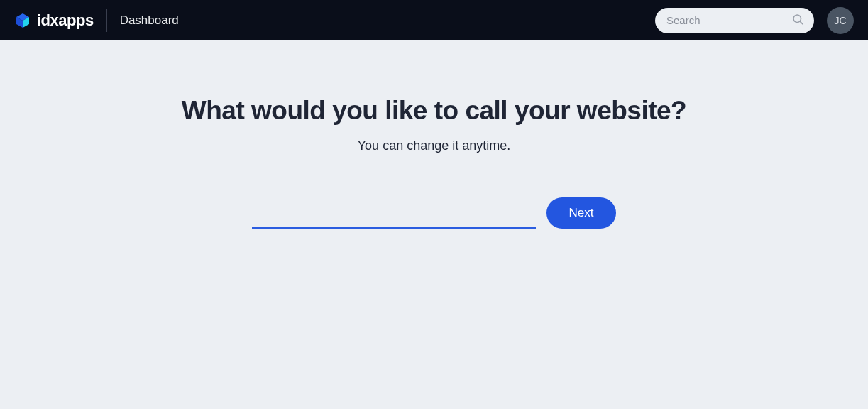  What do you see at coordinates (434, 146) in the screenshot?
I see `page-subtitle: You can change it anytime.` at bounding box center [434, 146].